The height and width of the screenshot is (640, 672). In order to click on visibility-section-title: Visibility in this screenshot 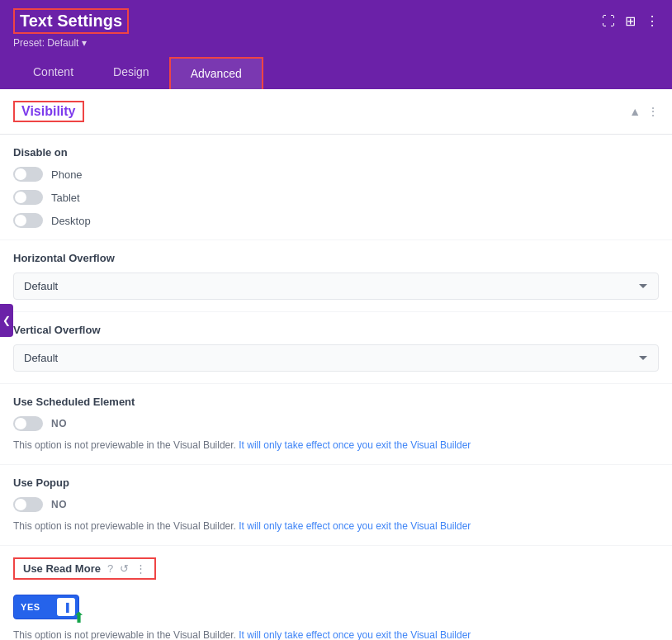, I will do `click(49, 111)`.